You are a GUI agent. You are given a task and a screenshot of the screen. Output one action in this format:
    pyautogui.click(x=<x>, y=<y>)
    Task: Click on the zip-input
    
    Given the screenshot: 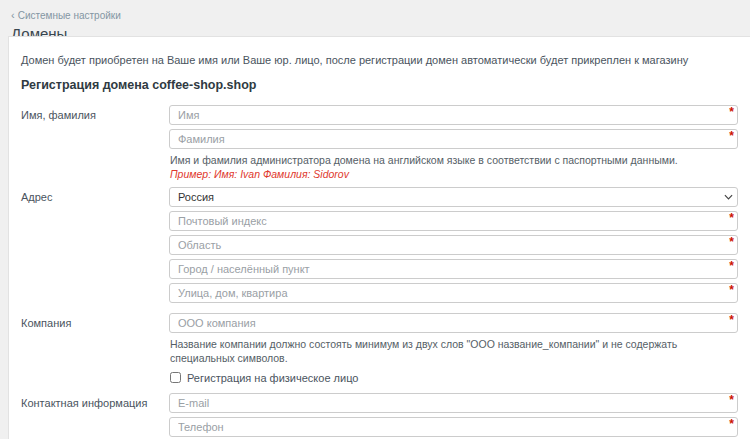 What is the action you would take?
    pyautogui.click(x=454, y=221)
    